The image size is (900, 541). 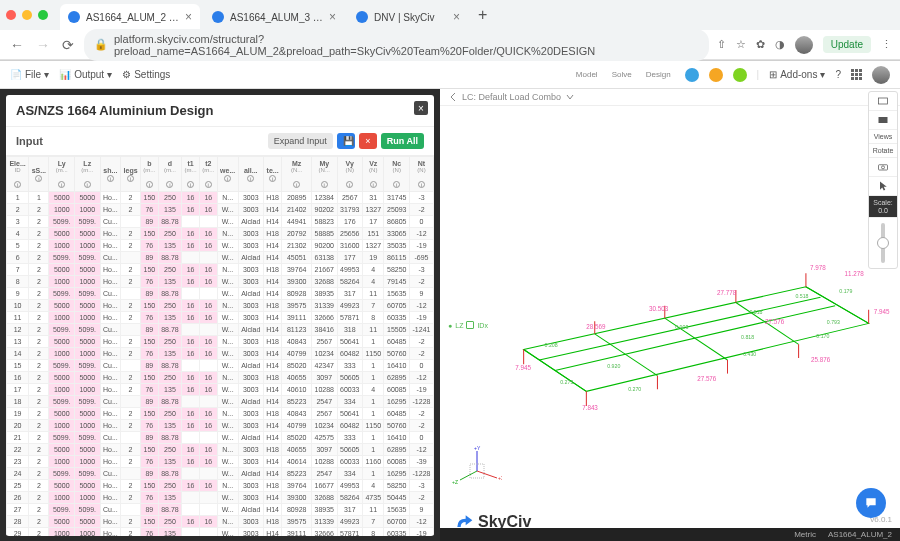 I want to click on table-cell: 40843, so click(x=297, y=342).